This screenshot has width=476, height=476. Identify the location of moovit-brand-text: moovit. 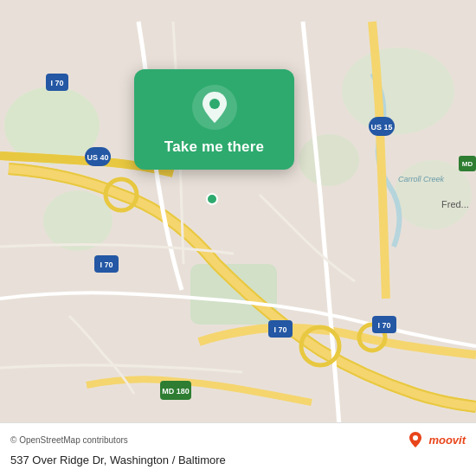
(447, 440).